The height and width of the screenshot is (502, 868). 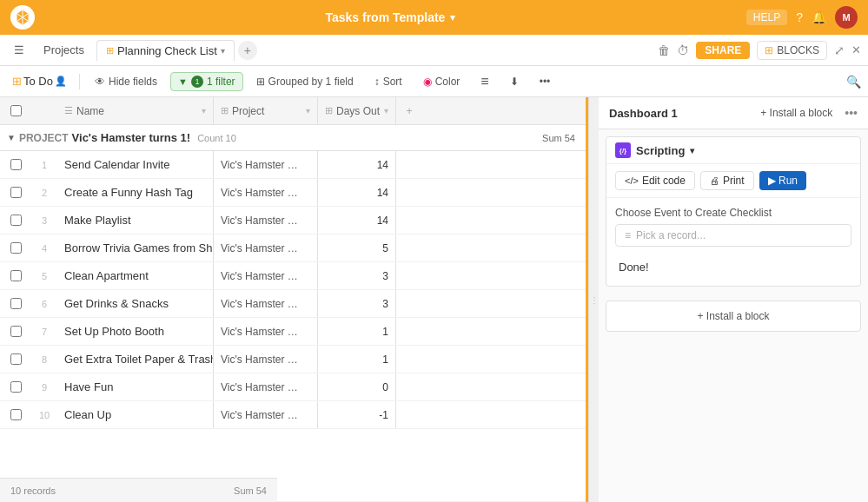 I want to click on projects-tab: Projects, so click(x=64, y=50).